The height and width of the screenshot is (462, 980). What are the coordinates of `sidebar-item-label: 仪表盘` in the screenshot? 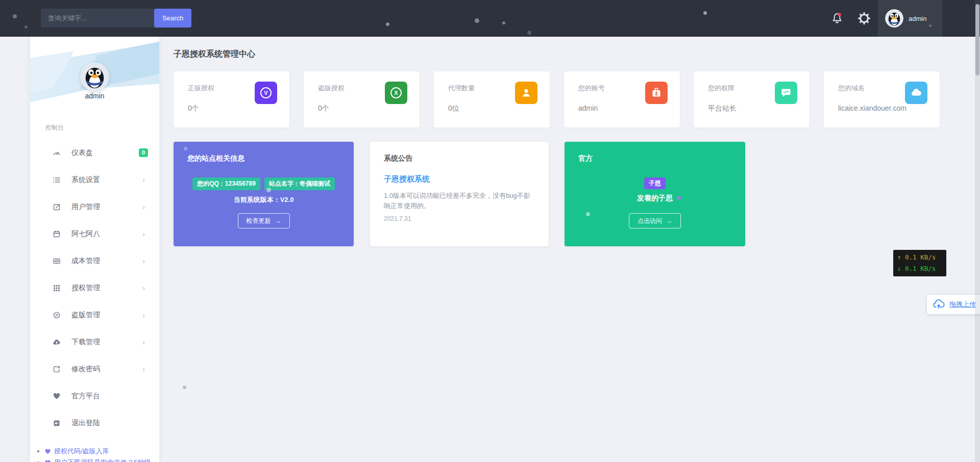 It's located at (82, 153).